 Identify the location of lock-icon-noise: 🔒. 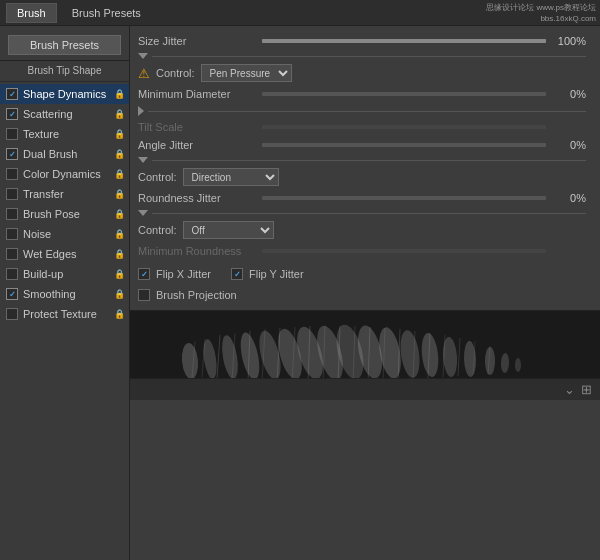
(120, 234).